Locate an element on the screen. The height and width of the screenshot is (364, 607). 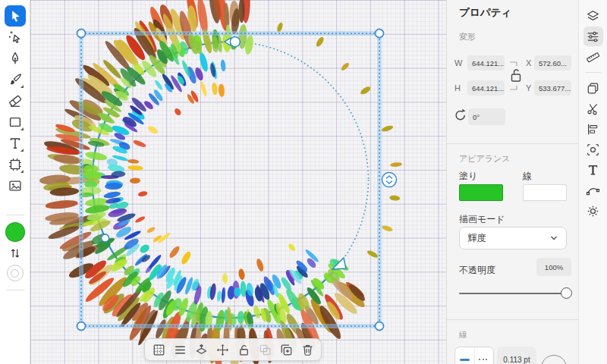
stroke-style-group is located at coordinates (474, 355).